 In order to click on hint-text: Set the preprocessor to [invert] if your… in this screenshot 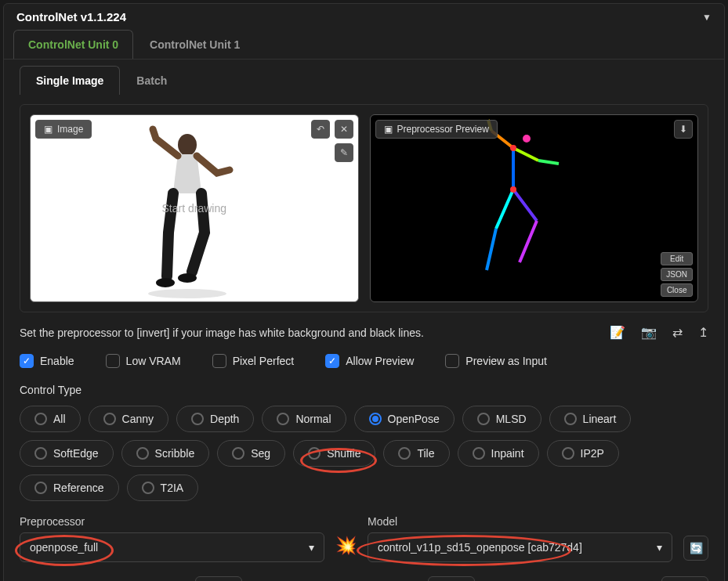, I will do `click(222, 333)`.